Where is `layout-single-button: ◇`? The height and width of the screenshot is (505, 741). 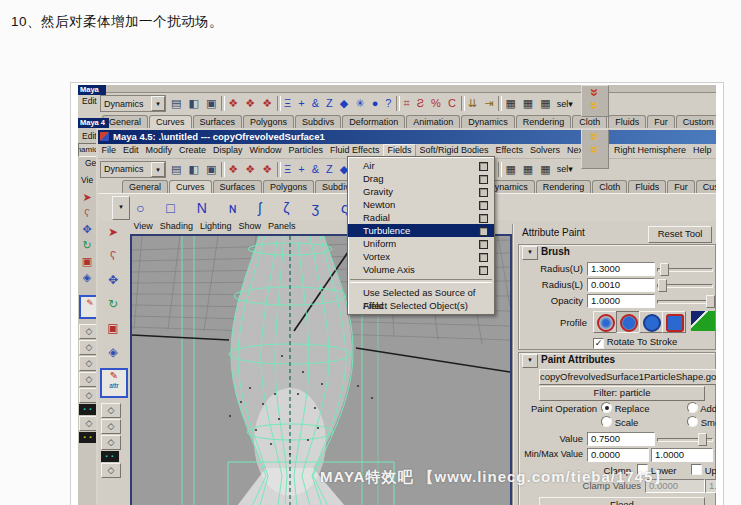
layout-single-button: ◇ is located at coordinates (111, 410).